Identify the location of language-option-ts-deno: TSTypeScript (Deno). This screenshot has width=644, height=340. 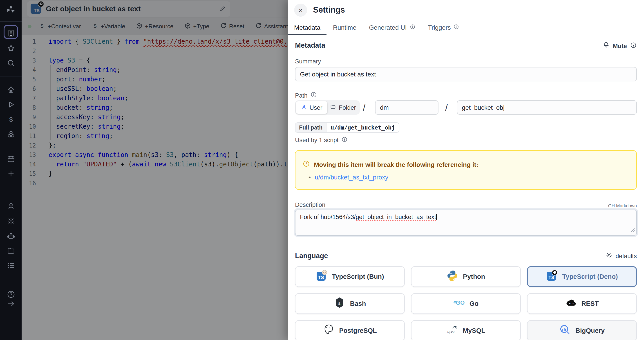
(582, 276).